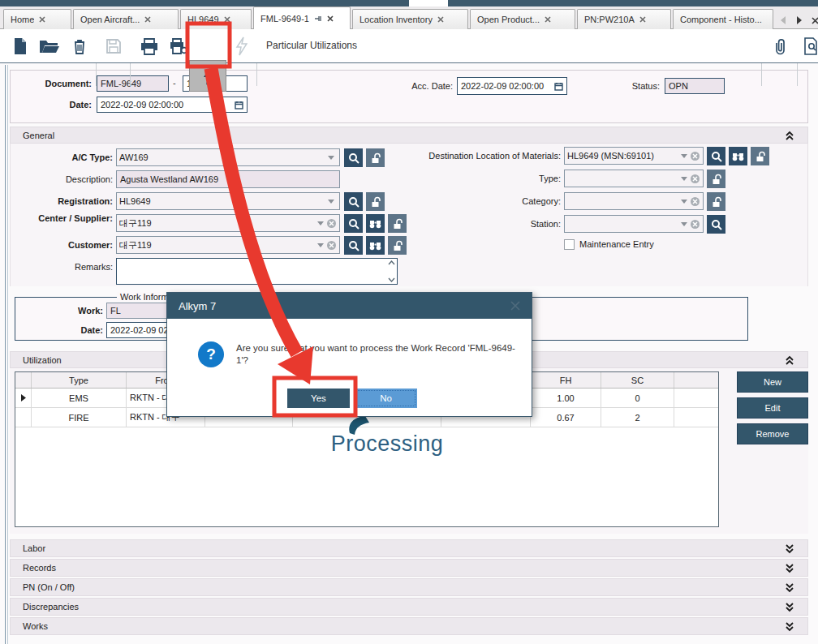  I want to click on center-supplier-combo: 대구119, so click(228, 223).